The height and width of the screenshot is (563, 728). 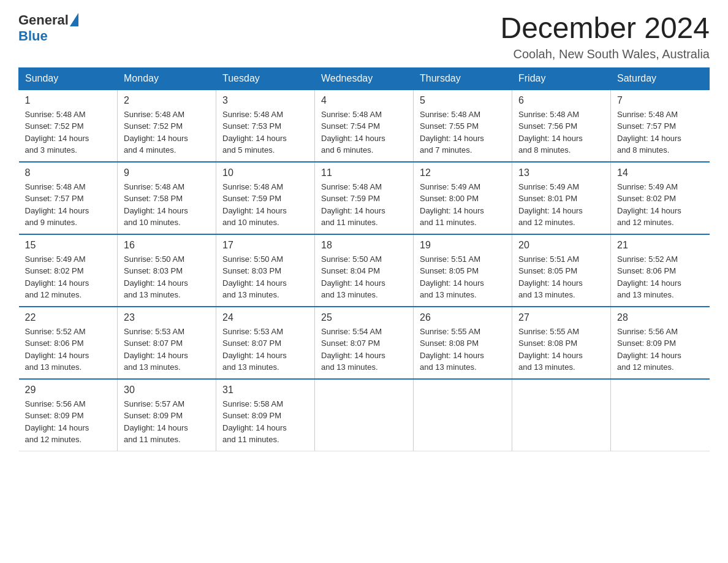 What do you see at coordinates (69, 245) in the screenshot?
I see `day-number: 15` at bounding box center [69, 245].